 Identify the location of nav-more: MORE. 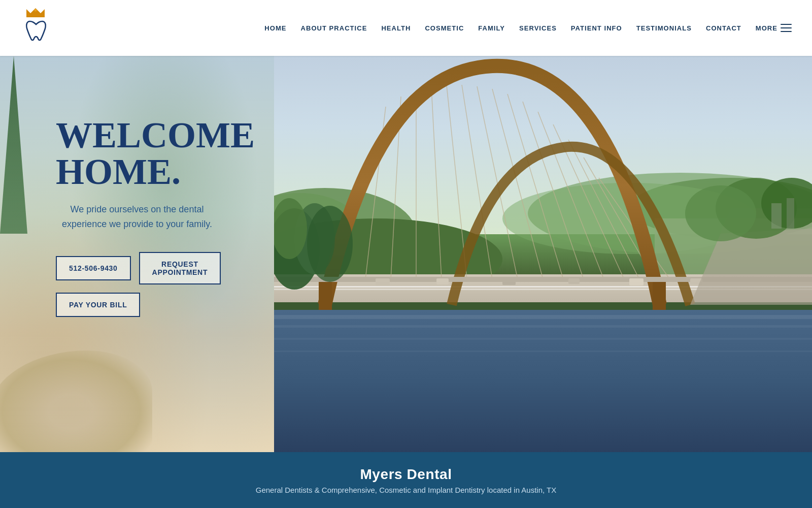
(773, 28).